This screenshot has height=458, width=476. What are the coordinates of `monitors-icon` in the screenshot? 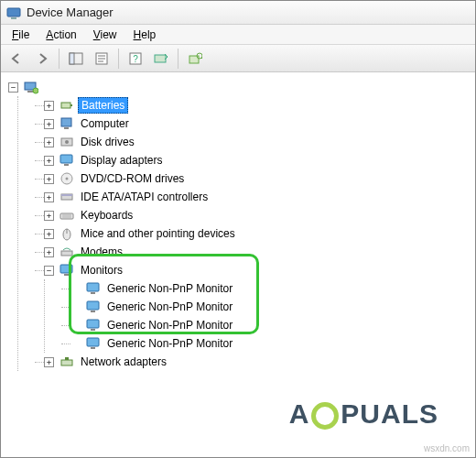 It's located at (67, 270).